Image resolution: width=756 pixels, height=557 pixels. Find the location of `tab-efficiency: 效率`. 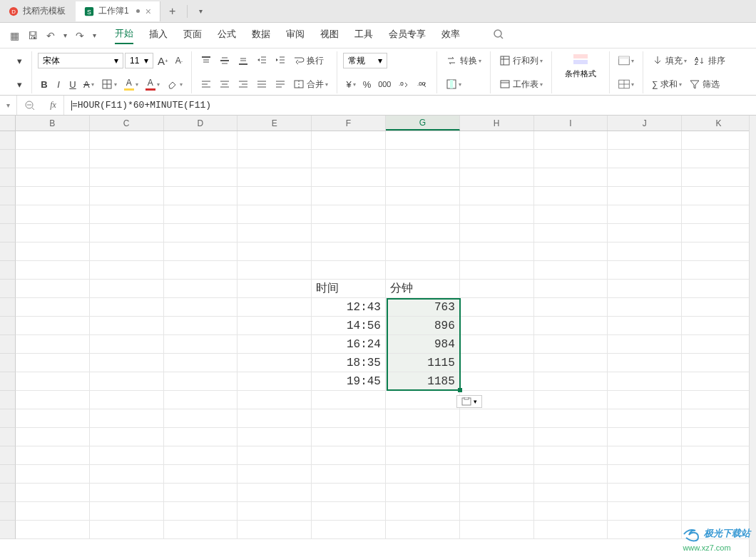

tab-efficiency: 效率 is located at coordinates (451, 36).